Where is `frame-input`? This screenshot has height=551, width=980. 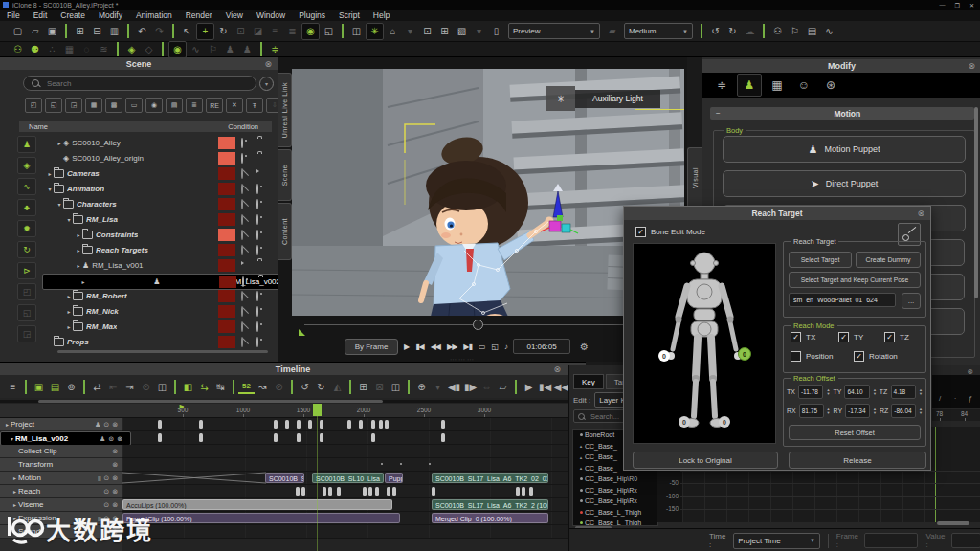 frame-input is located at coordinates (891, 540).